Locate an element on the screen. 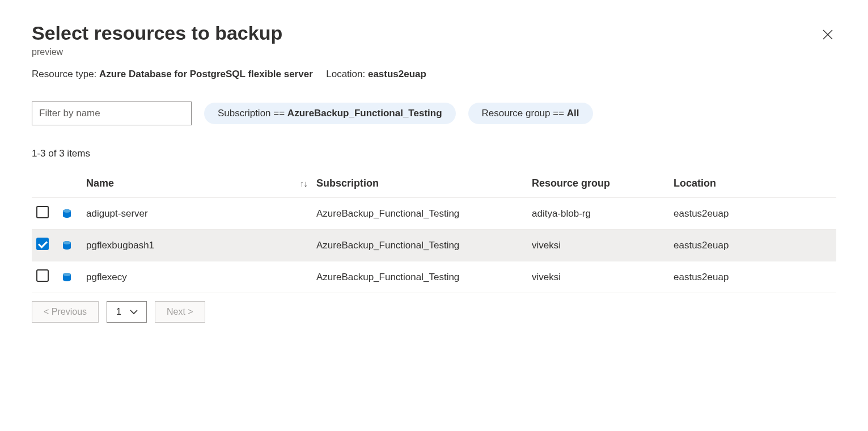 The image size is (868, 431). resource-type-value: Azure Database for PostgreSQL flexible s… is located at coordinates (206, 74).